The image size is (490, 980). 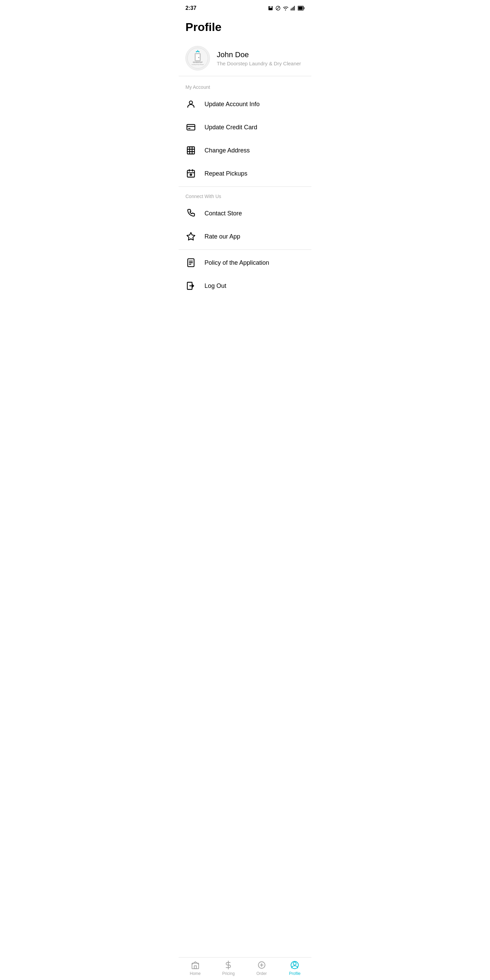 What do you see at coordinates (198, 65) in the screenshot?
I see `svg-text: Laundry & Dry Cleaner` at bounding box center [198, 65].